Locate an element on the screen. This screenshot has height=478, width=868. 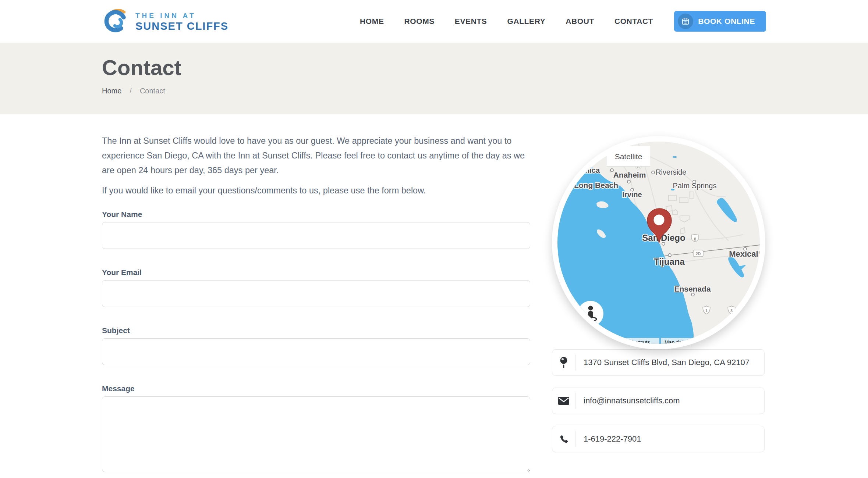
address-text: 1370 Sunset Cliffs Blvd, San Diego, CA 9… is located at coordinates (667, 363).